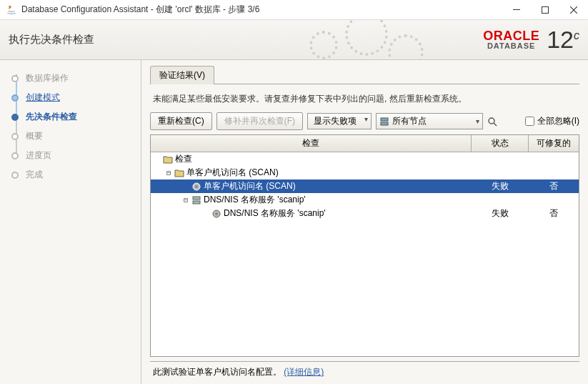 The width and height of the screenshot is (588, 384). I want to click on page-title: 执行先决条件检查, so click(51, 40).